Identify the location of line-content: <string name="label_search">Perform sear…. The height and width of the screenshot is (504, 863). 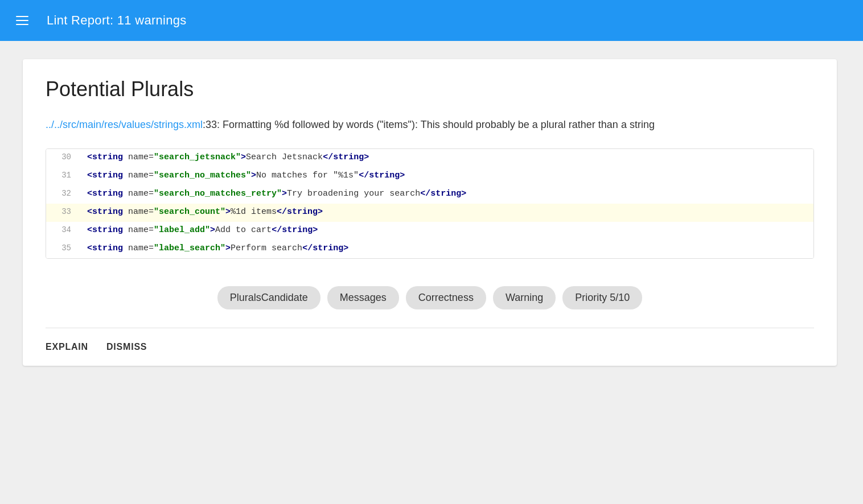
(217, 249).